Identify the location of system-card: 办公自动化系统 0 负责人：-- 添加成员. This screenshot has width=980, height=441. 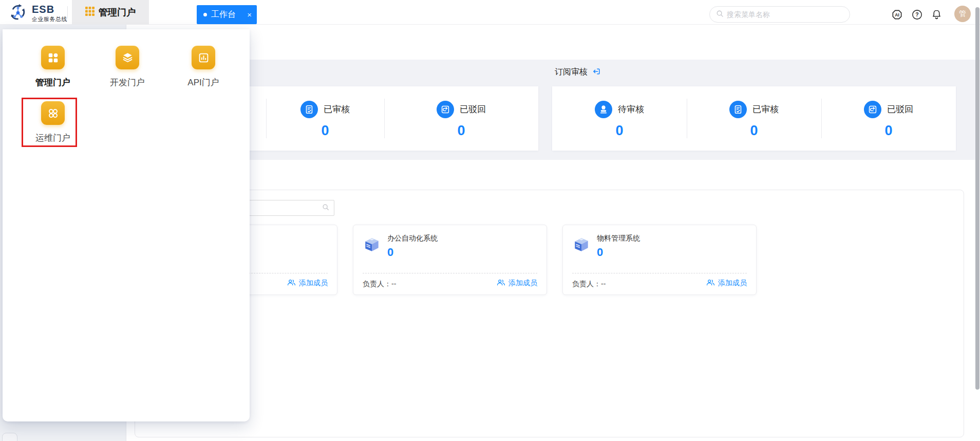
(450, 260).